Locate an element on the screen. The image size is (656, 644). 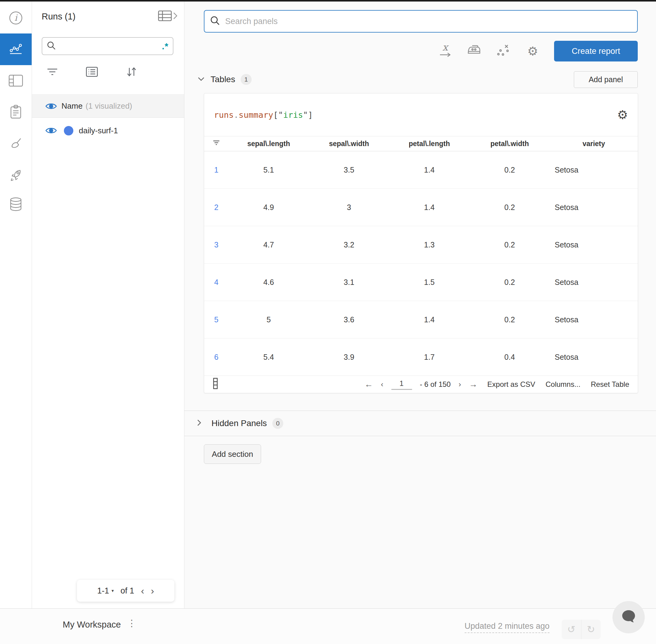
table-row: 4 4.6 3.1 1.5 0.2 Setosa is located at coordinates (421, 282).